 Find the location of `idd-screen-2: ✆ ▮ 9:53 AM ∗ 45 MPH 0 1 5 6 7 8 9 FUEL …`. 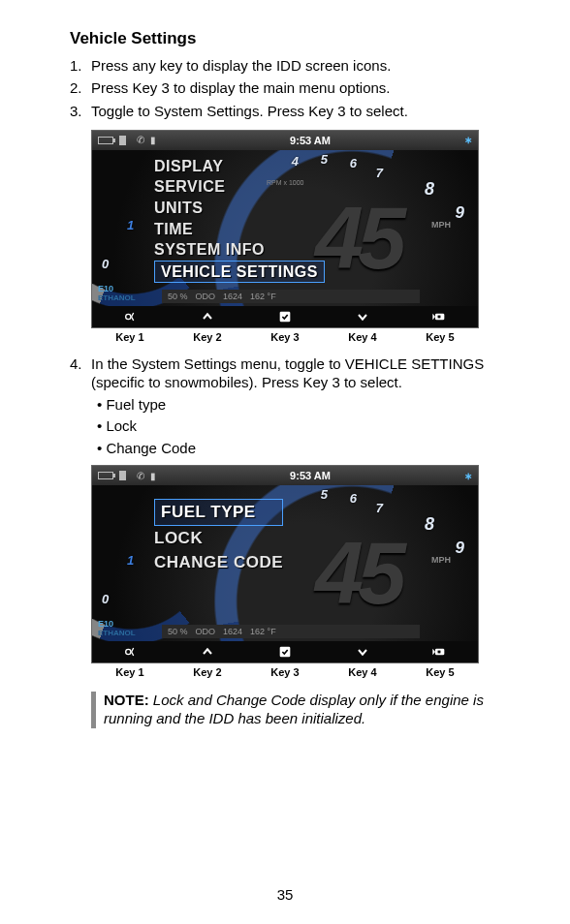

idd-screen-2: ✆ ▮ 9:53 AM ∗ 45 MPH 0 1 5 6 7 8 9 FUEL … is located at coordinates (285, 564).